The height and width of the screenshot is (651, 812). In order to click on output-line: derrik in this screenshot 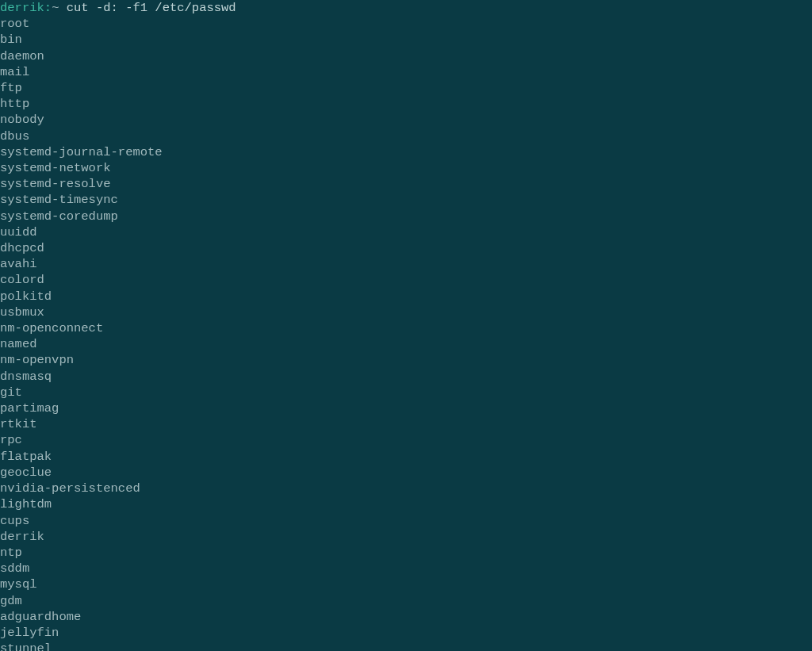, I will do `click(406, 537)`.